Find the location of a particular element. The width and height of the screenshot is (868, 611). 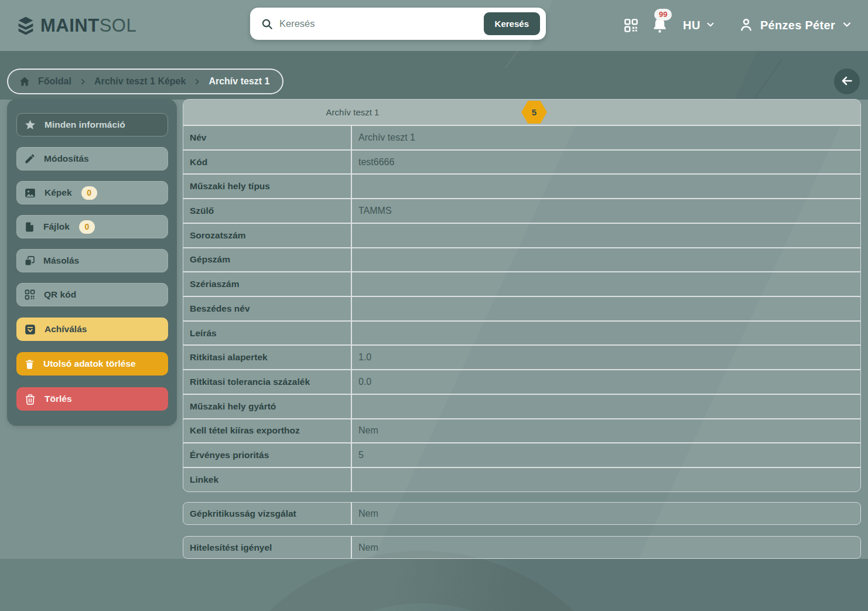

file-icon is located at coordinates (29, 227).